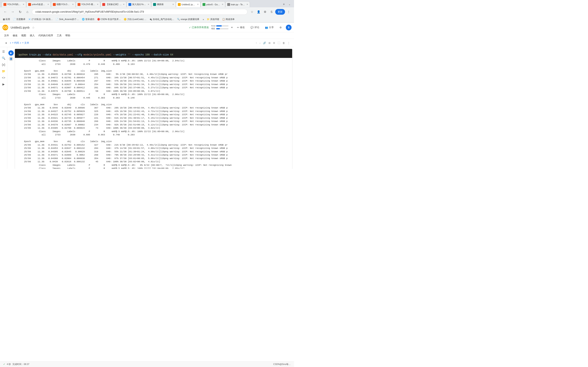  I want to click on edit-button: ✏ 修改, so click(241, 27).